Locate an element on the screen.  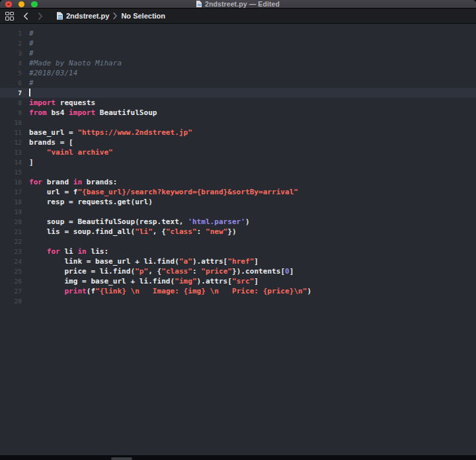
line-number: 18 is located at coordinates (11, 202).